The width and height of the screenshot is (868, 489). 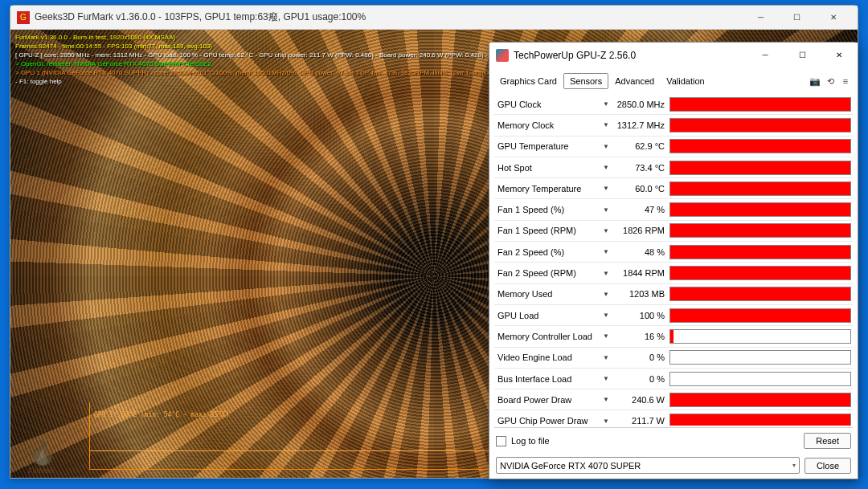 I want to click on sensor-value: 1312.7 MHz, so click(x=641, y=125).